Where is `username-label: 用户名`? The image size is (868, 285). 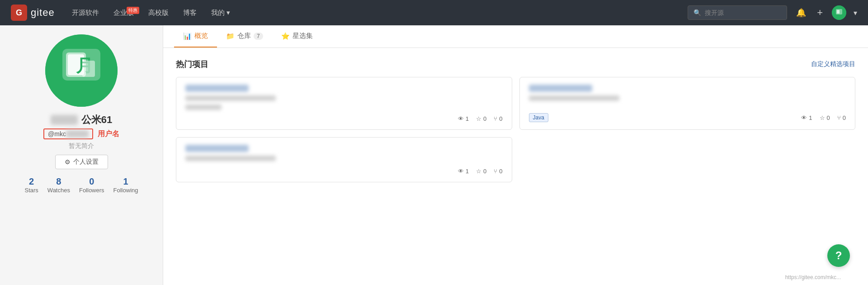 username-label: 用户名 is located at coordinates (108, 134).